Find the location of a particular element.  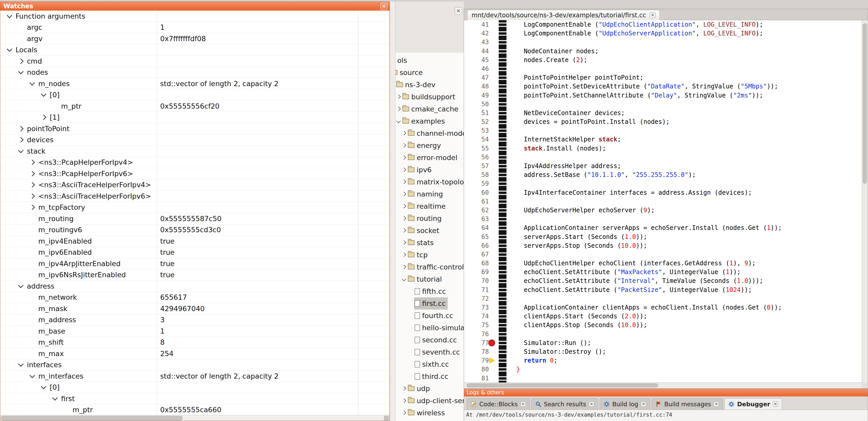

code-text: echoClient.SetAttribute ("MaxPackets", U… is located at coordinates (684, 272).